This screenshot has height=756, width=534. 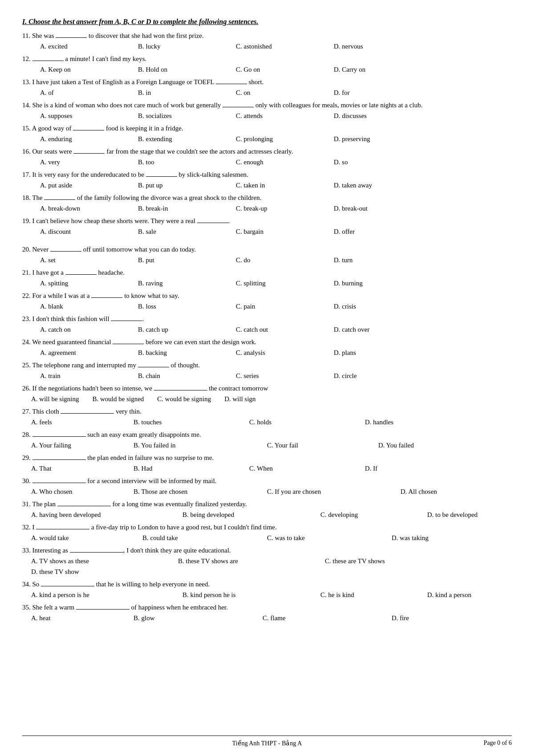 What do you see at coordinates (267, 394) in the screenshot?
I see `question-26: 26. If the negotiations hadn't been so i…` at bounding box center [267, 394].